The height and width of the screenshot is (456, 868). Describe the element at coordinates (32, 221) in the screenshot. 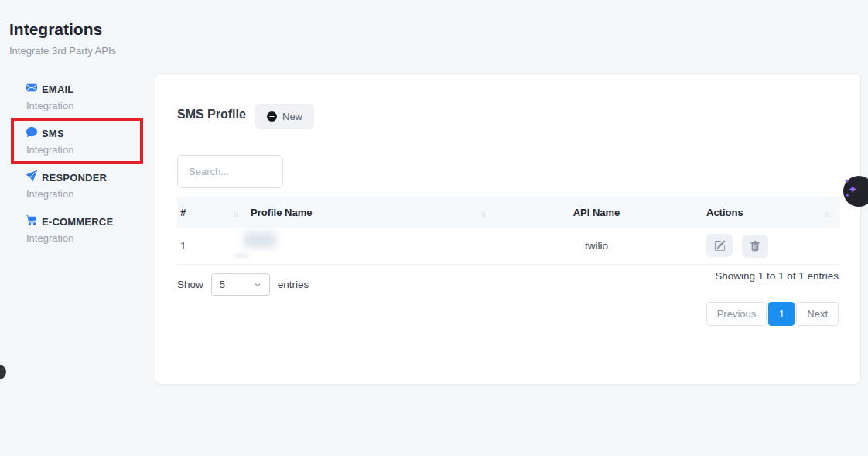

I see `shopping-cart-icon` at that location.